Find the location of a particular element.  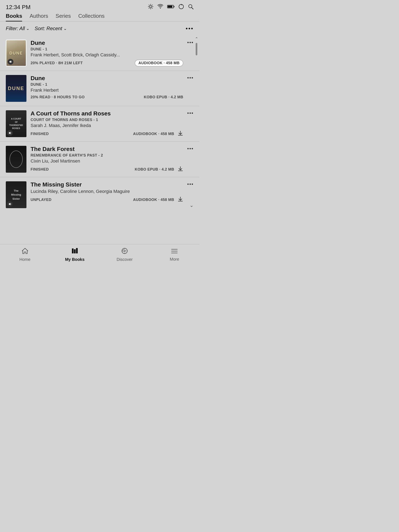

book-progress-dark-forest: FINISHED is located at coordinates (40, 170).